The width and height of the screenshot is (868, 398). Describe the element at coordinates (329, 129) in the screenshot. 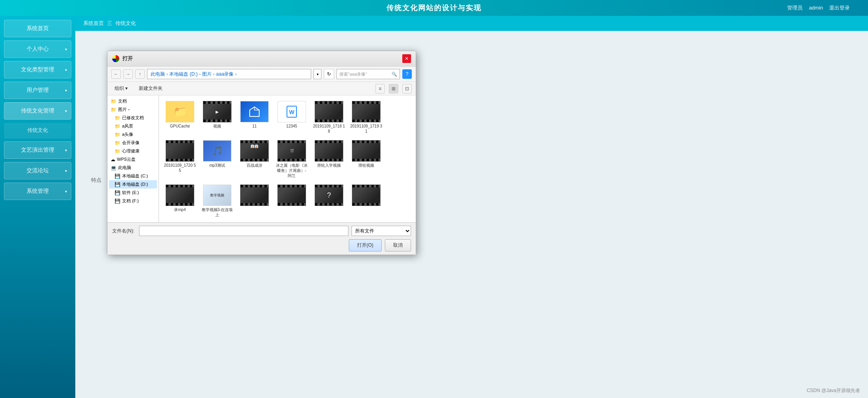

I see `file-name-20191109-1718: 20191109_1718 18` at that location.